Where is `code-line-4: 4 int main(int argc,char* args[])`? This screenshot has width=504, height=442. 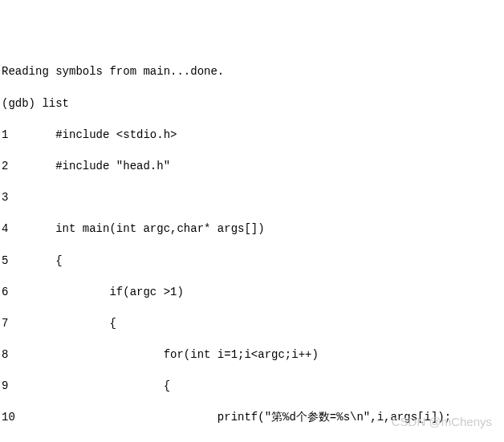
code-line-4: 4 int main(int argc,char* args[]) is located at coordinates (252, 229).